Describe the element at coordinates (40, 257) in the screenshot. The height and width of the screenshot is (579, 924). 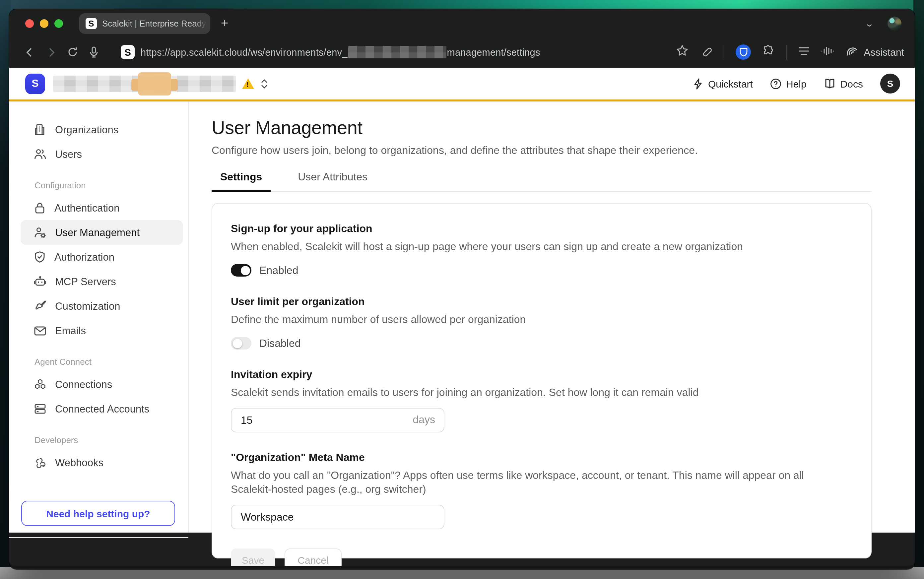
I see `shield-check-icon` at that location.